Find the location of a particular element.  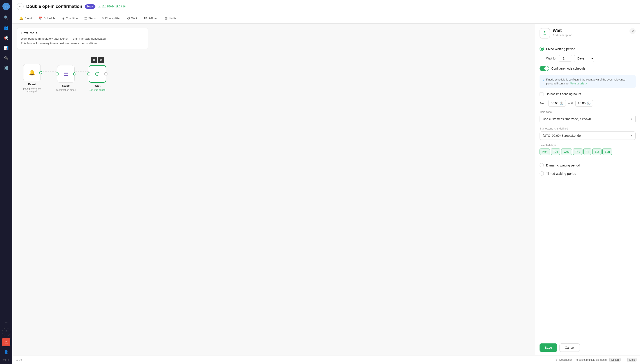

undefined-tz-dropdown: (UTC+00:00) Europe/London ▾ is located at coordinates (587, 136).